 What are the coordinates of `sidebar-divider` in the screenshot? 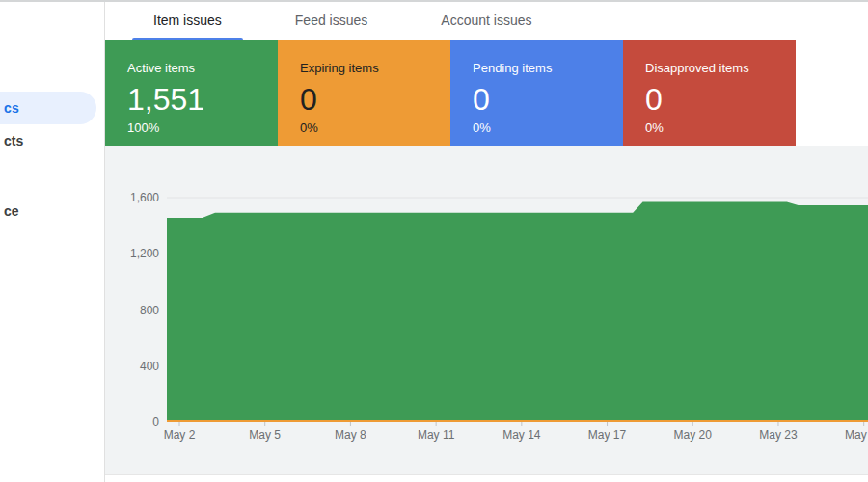 It's located at (104, 241).